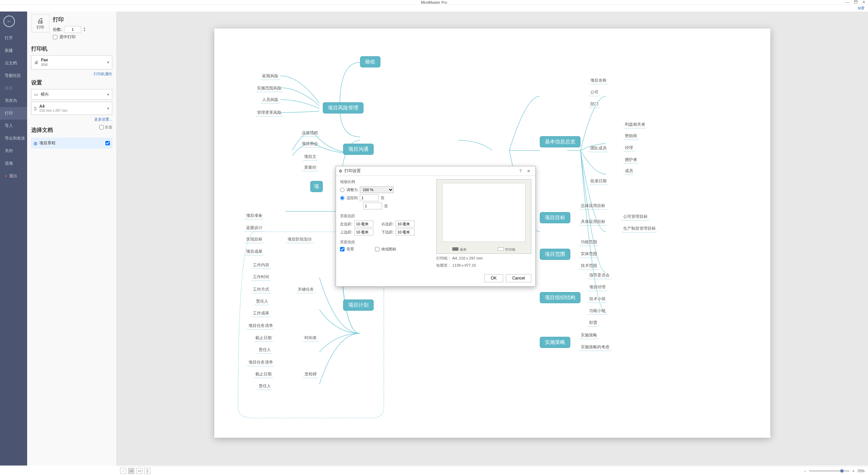  I want to click on view-btn-3: ▭, so click(139, 471).